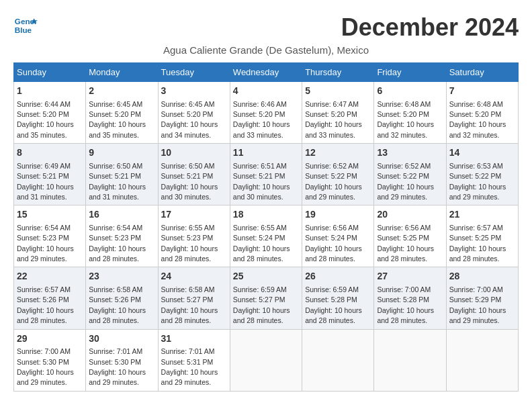  I want to click on day-number: 27, so click(410, 277).